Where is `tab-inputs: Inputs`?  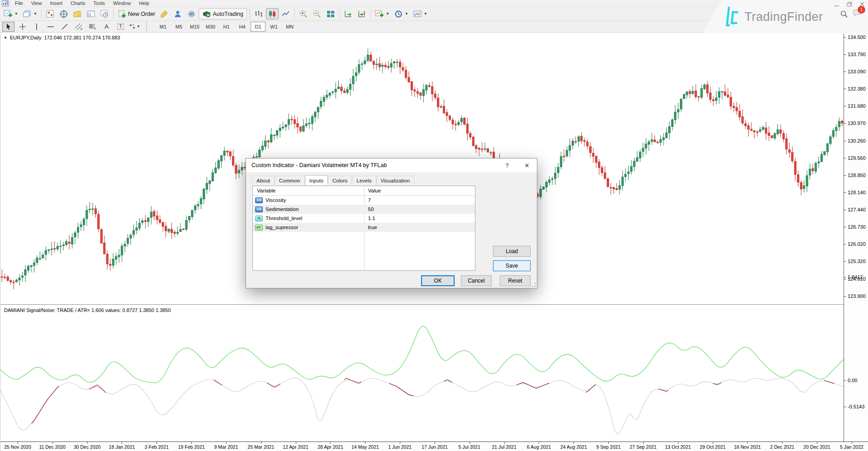 tab-inputs: Inputs is located at coordinates (317, 180).